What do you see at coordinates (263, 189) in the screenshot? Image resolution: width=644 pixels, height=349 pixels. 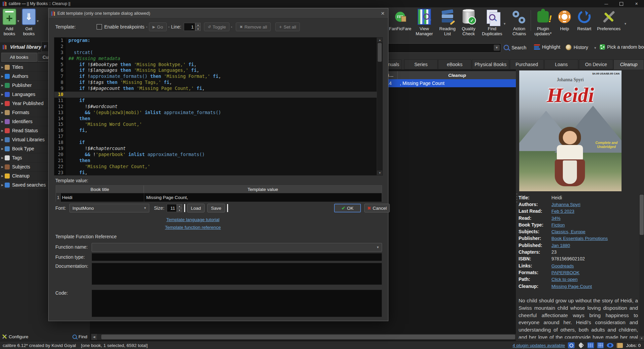 I see `template-value-column-header: Template value` at bounding box center [263, 189].